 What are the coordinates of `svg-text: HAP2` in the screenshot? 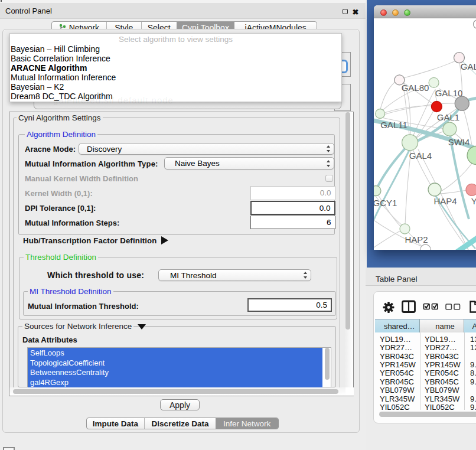 It's located at (416, 240).